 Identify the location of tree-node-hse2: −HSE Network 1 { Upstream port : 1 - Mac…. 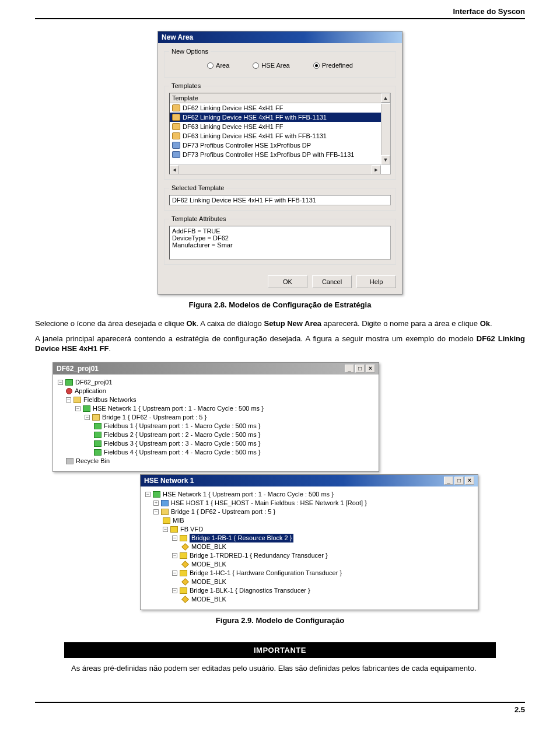
(309, 495).